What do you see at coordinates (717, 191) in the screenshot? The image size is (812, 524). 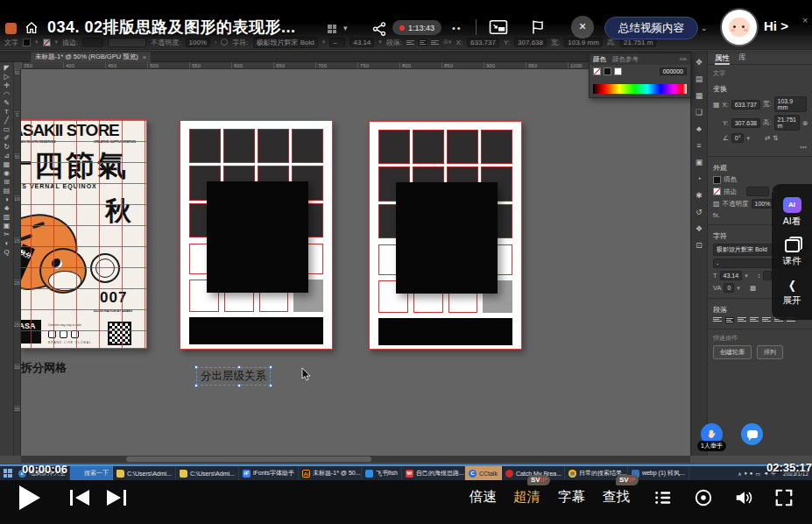 I see `stroke-swatch` at bounding box center [717, 191].